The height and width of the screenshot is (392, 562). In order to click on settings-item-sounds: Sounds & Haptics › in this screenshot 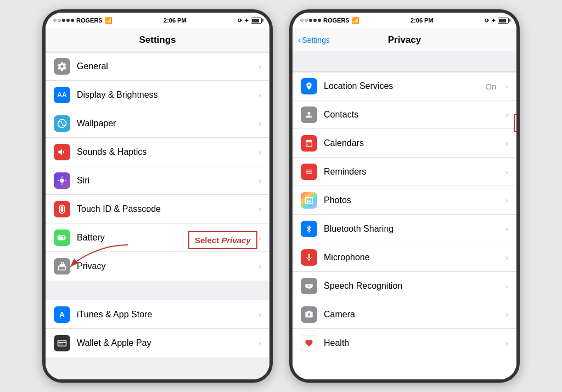, I will do `click(158, 152)`.